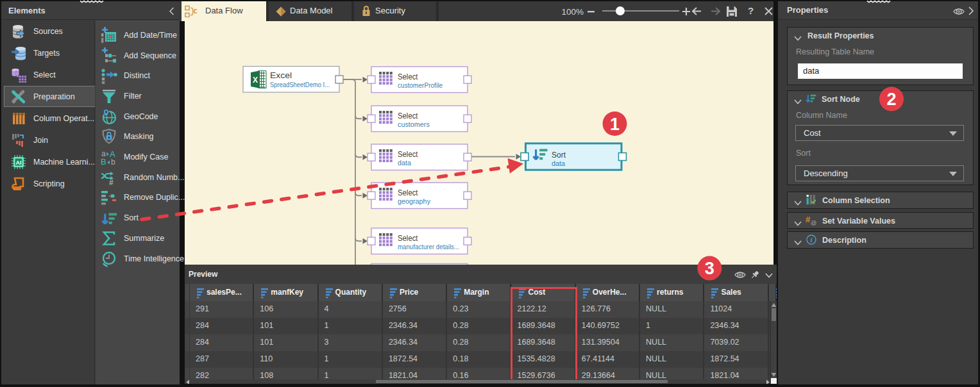  I want to click on svg-text: AI, so click(19, 163).